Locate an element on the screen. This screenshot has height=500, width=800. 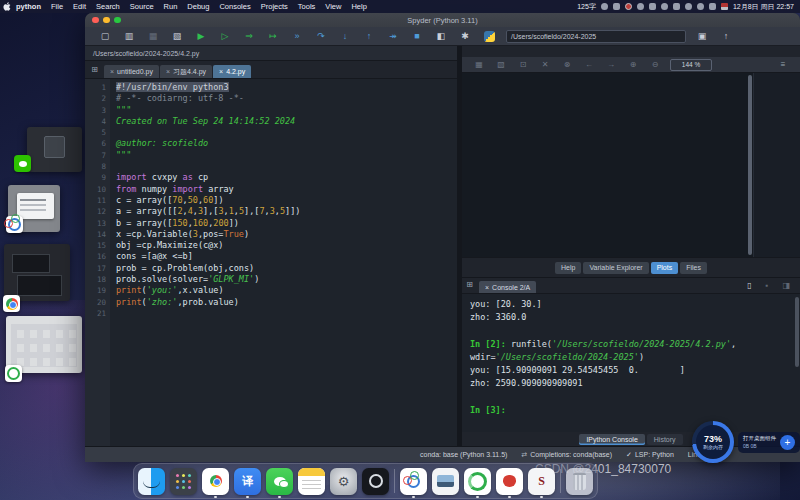
console-environment-icon: ▯ is located at coordinates (749, 286).